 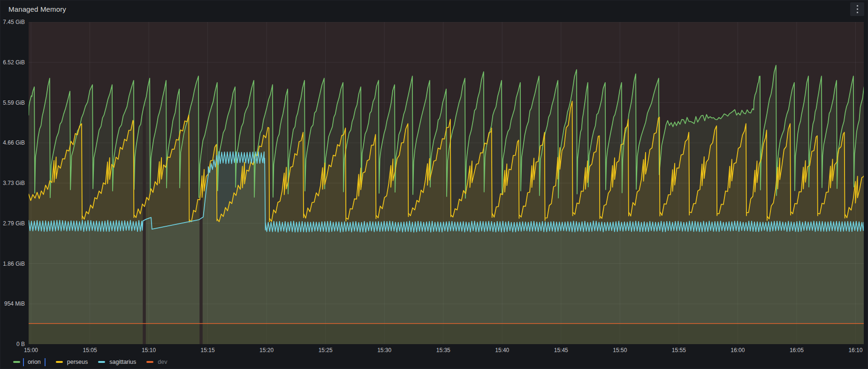 I want to click on y-axis-tick-label: 954 MiB, so click(x=13, y=304).